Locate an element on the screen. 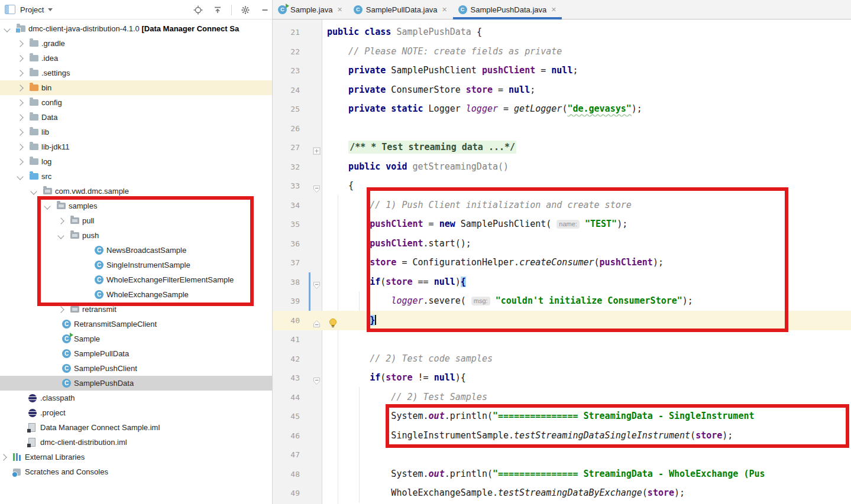  editor-tab-sample-java: CSample.java× is located at coordinates (310, 9).